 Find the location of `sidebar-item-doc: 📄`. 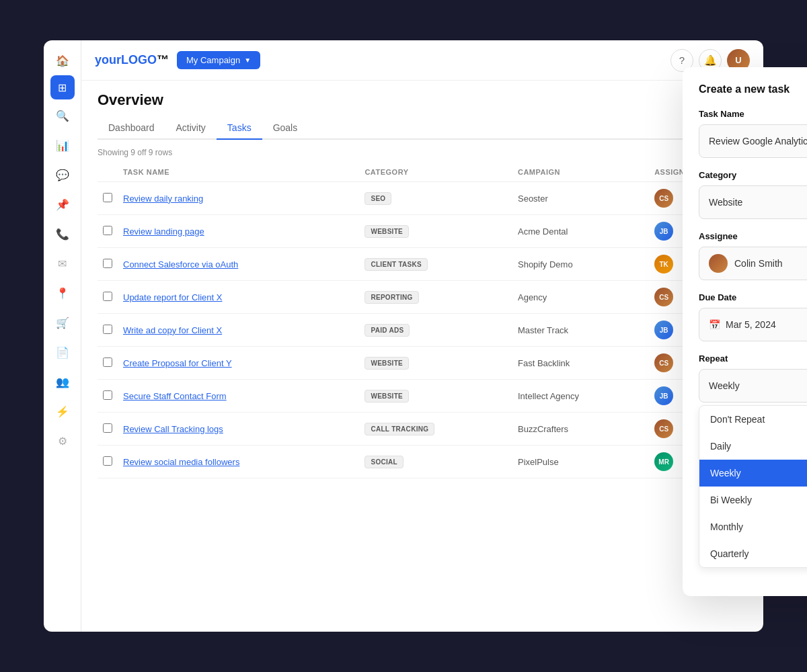

sidebar-item-doc: 📄 is located at coordinates (63, 352).